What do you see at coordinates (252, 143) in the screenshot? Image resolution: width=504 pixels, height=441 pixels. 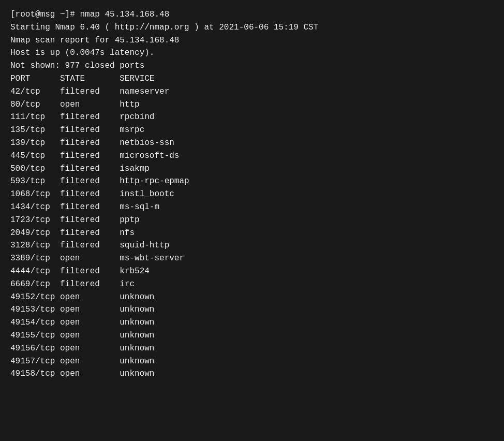 I see `terminal-line-10: 139/tcp filtered netbios-ssn` at bounding box center [252, 143].